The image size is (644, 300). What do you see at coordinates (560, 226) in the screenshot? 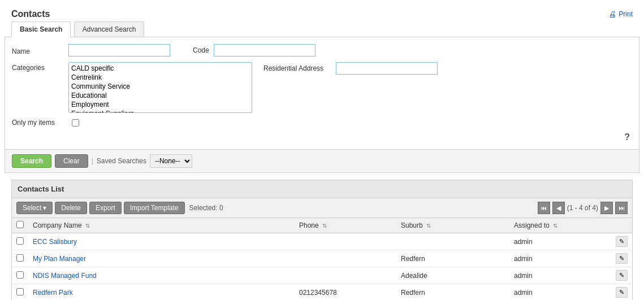
I see `col-header-assigned: Assigned to ⇅` at bounding box center [560, 226].